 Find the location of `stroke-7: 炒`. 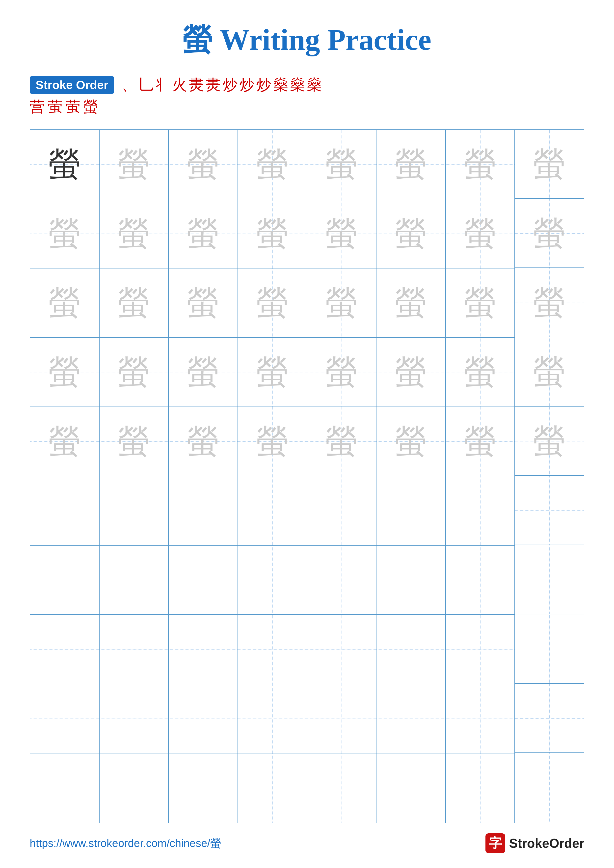

stroke-7: 炒 is located at coordinates (230, 85).